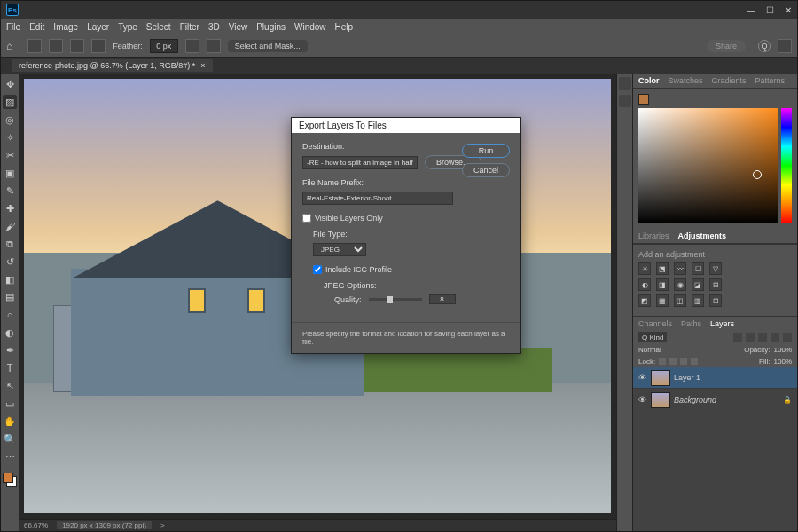  What do you see at coordinates (164, 46) in the screenshot?
I see `feather-input` at bounding box center [164, 46].